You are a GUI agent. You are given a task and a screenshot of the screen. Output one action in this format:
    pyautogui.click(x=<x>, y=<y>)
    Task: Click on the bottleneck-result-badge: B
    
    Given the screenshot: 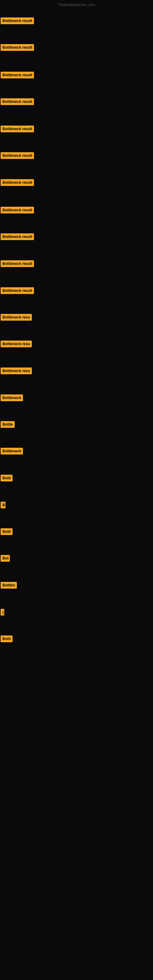 What is the action you would take?
    pyautogui.click(x=3, y=505)
    